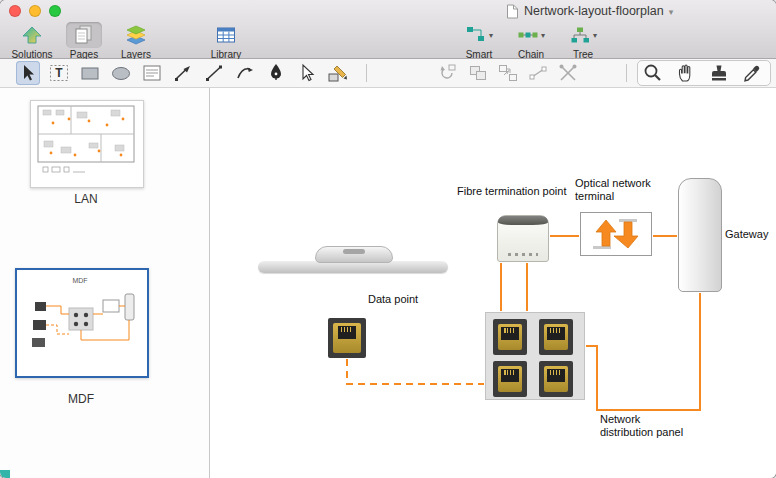  What do you see at coordinates (28, 73) in the screenshot?
I see `cursor-icon` at bounding box center [28, 73].